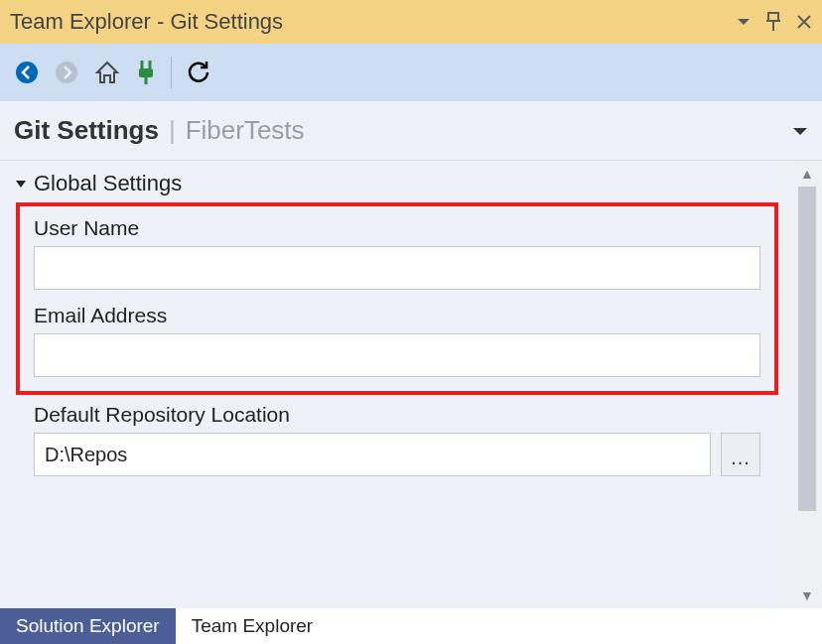 This screenshot has height=644, width=822. Describe the element at coordinates (199, 72) in the screenshot. I see `refresh-icon` at that location.